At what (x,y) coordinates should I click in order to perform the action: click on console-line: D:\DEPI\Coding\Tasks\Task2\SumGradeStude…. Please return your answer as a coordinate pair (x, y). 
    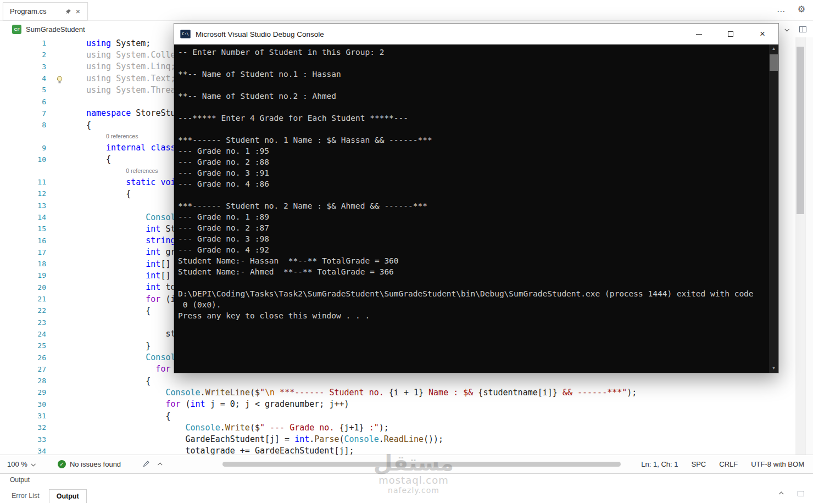
    Looking at the image, I should click on (472, 295).